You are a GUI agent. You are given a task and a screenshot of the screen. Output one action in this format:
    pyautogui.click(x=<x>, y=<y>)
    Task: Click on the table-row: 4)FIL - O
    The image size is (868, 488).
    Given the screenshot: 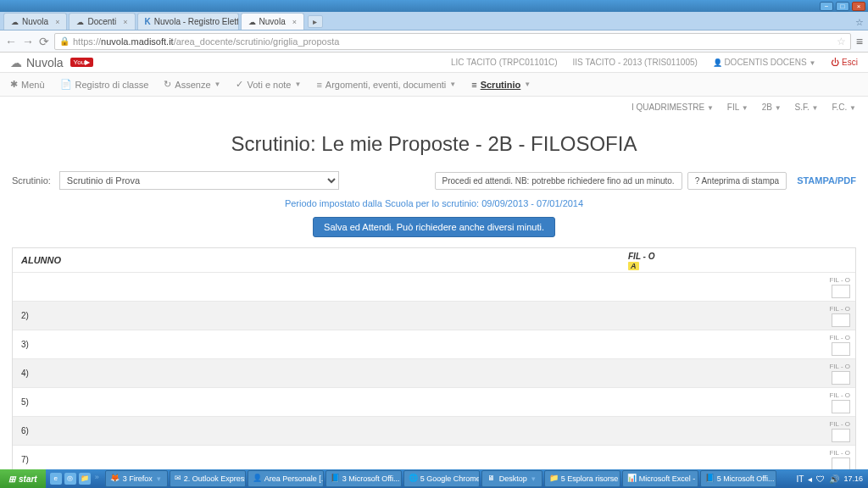 What is the action you would take?
    pyautogui.click(x=434, y=373)
    